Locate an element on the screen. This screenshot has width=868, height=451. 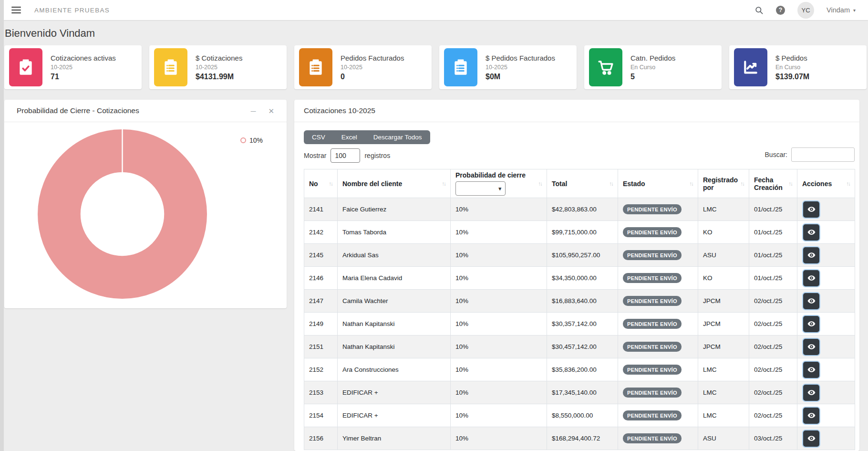
column-header-acciones: Acciones↑↓ is located at coordinates (826, 184).